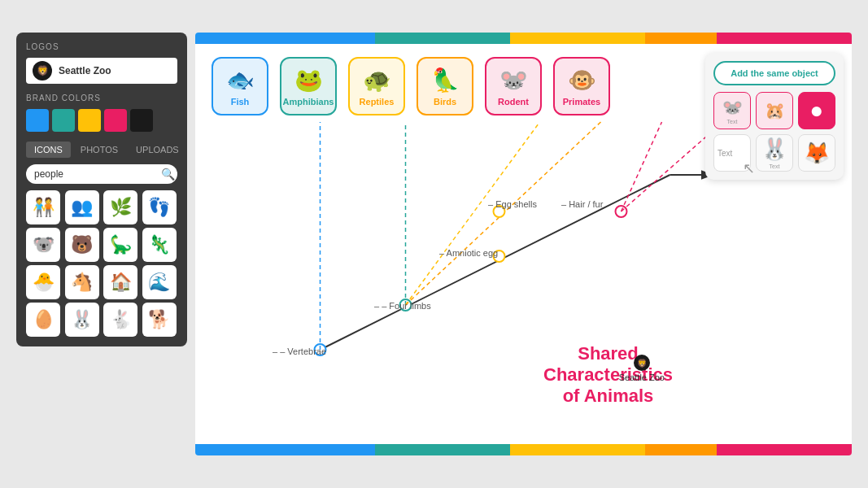 The height and width of the screenshot is (488, 868). What do you see at coordinates (411, 86) in the screenshot?
I see `animal-cards: 🐟 Fish 🐸 Amphibians 🐢 Reptiles 🦜 Birds 🐭…` at bounding box center [411, 86].